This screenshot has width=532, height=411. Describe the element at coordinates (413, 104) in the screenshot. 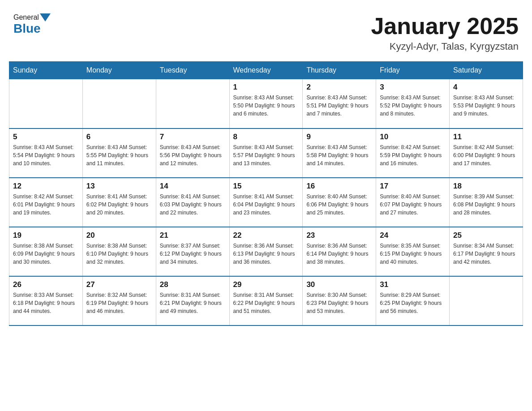

I see `calendar-cell: 3Sunrise: 8:43 AM Sunset: 5:52 PM Daylig…` at that location.